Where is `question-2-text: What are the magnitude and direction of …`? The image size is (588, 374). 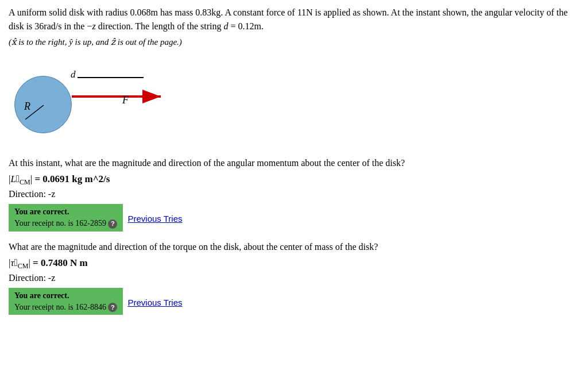 question-2-text: What are the magnitude and direction of … is located at coordinates (294, 247).